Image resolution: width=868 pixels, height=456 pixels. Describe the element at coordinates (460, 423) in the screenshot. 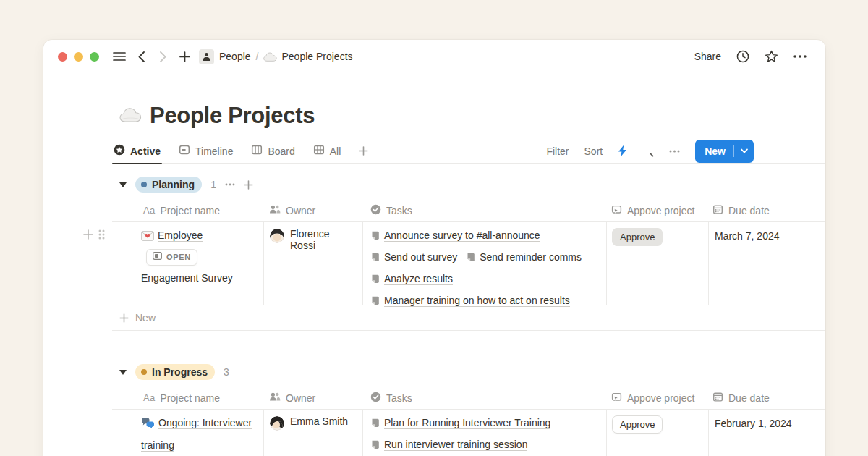

I see `task-link: Plan for Running Interviewer Training` at that location.